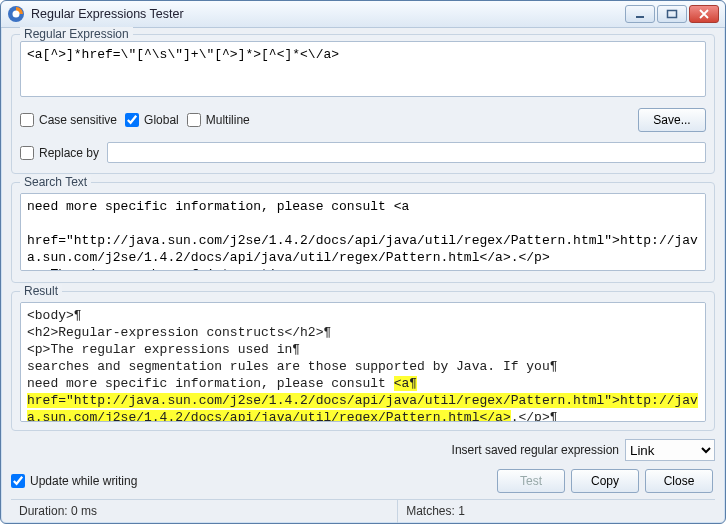  Describe the element at coordinates (132, 120) in the screenshot. I see `global-input` at that location.